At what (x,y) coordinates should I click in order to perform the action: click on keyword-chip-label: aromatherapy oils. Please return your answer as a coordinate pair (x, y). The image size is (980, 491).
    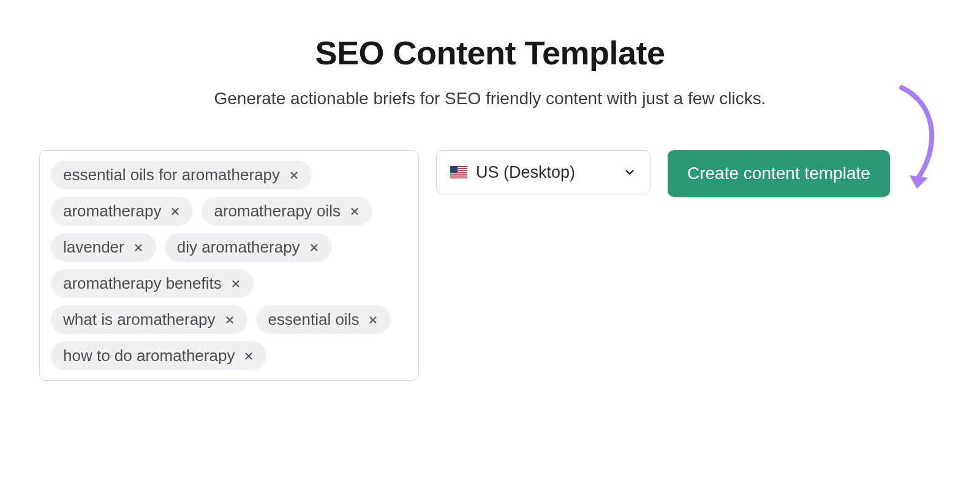
    Looking at the image, I should click on (277, 211).